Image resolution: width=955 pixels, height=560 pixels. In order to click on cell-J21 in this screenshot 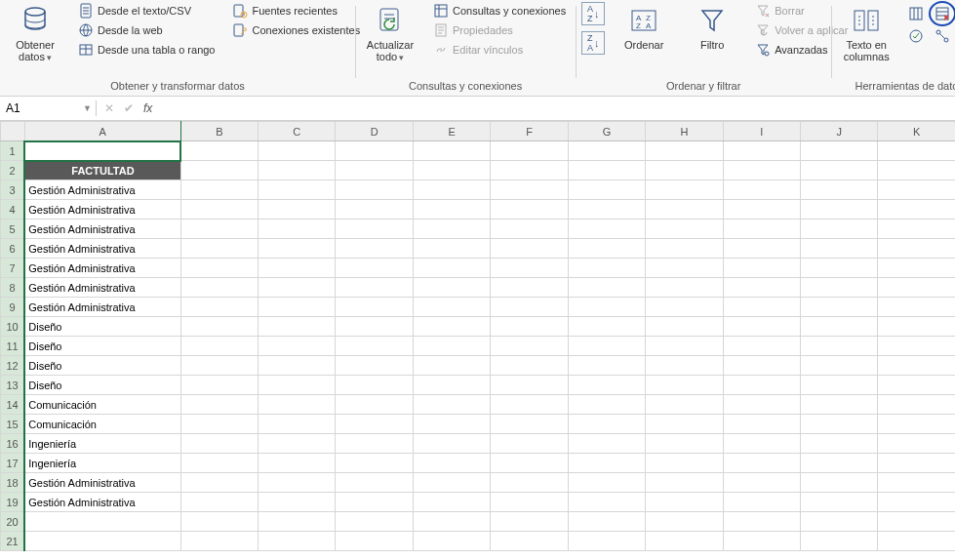, I will do `click(839, 541)`.